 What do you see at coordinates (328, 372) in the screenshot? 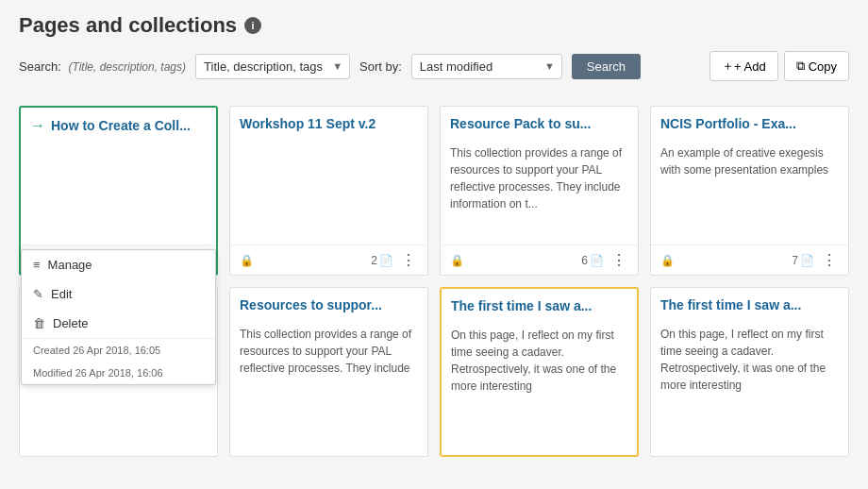
I see `card-6: Resources to suppor... This collection p…` at bounding box center [328, 372].